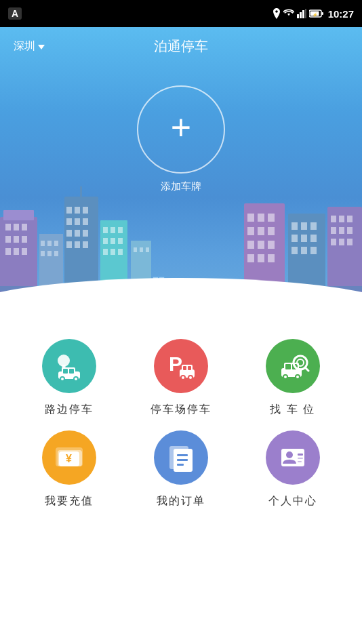 The width and height of the screenshot is (362, 644). I want to click on add-plate-label: 添加车牌, so click(181, 187).